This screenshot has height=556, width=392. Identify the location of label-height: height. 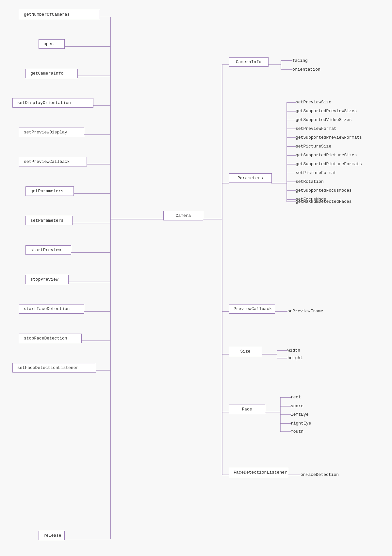
(295, 358).